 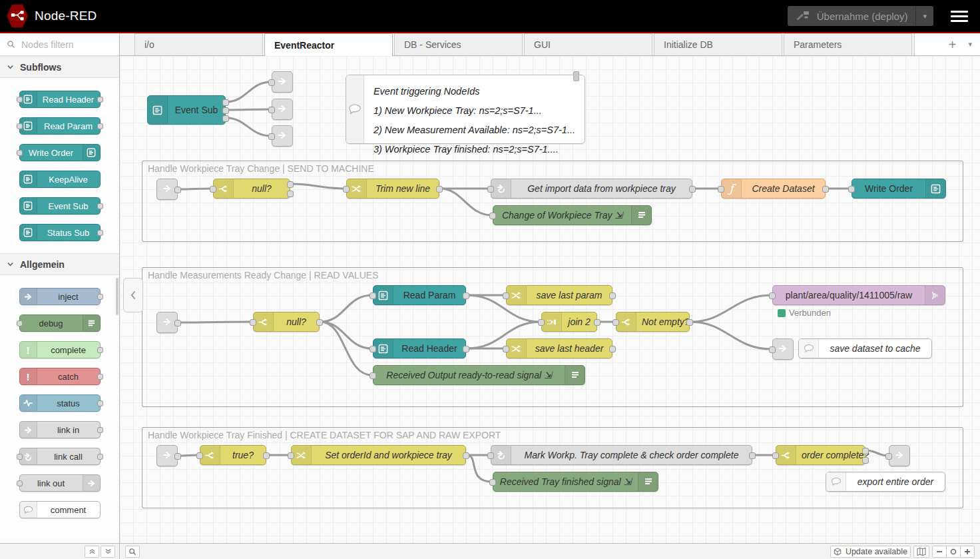 What do you see at coordinates (233, 455) in the screenshot?
I see `node-switch-true: true?` at bounding box center [233, 455].